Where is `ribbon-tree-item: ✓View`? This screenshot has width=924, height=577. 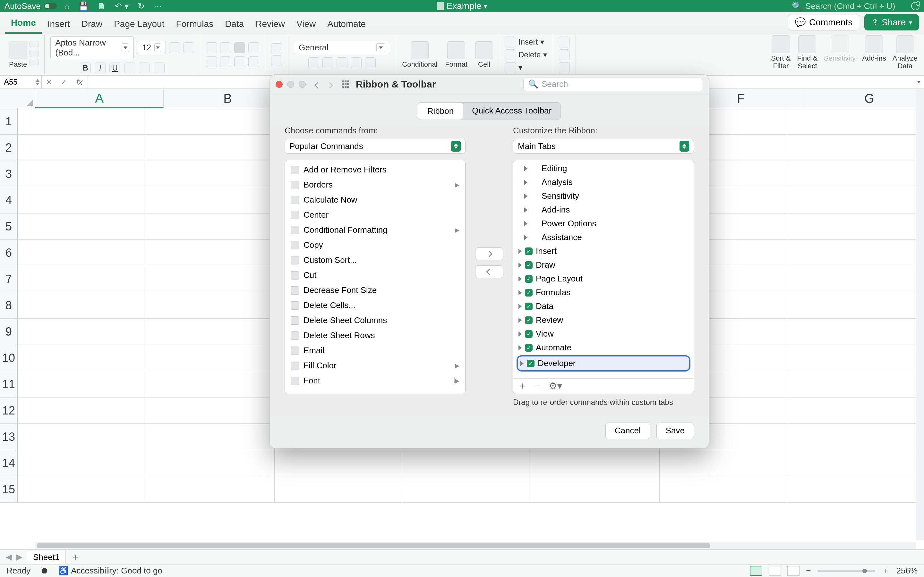
ribbon-tree-item: ✓View is located at coordinates (603, 334).